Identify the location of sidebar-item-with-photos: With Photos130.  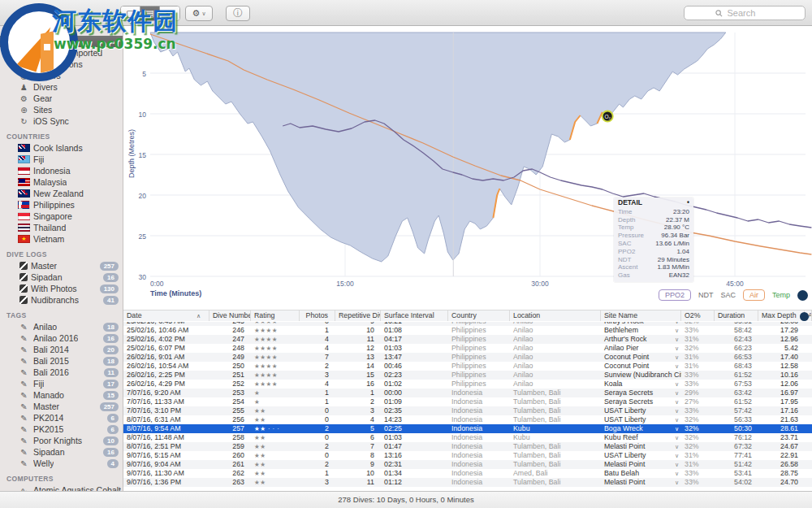
(62, 289).